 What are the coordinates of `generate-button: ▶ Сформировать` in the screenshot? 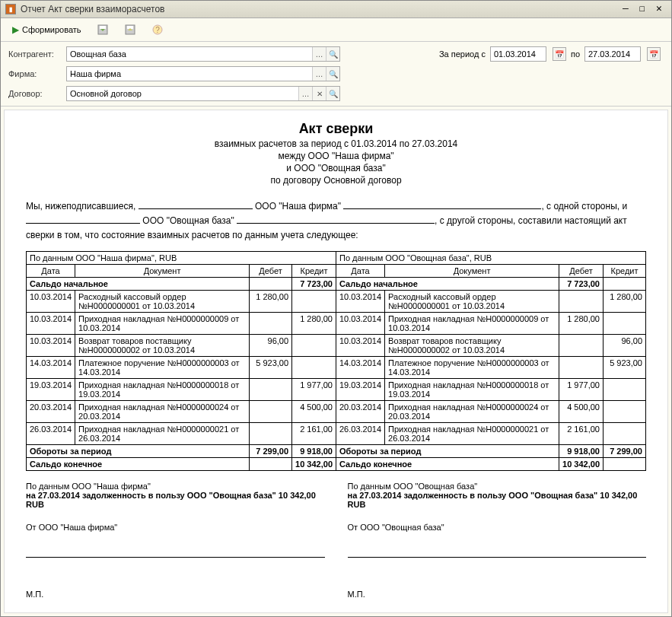 It's located at (47, 30).